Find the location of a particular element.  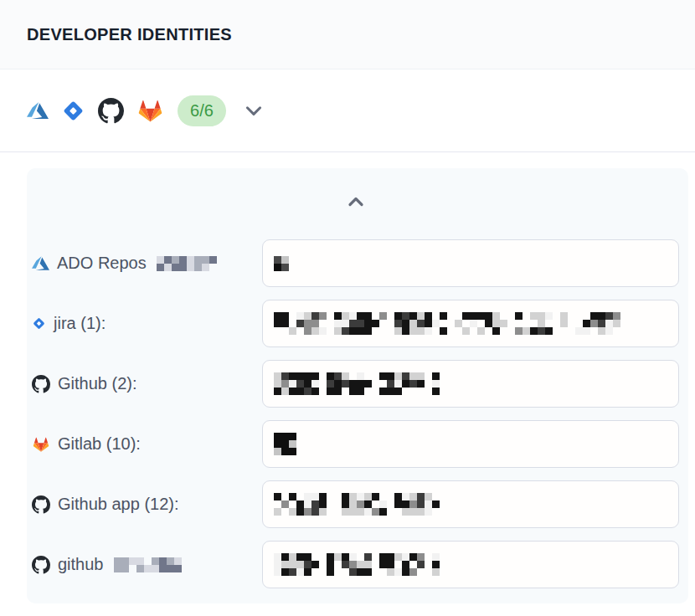

page-title: DEVELOPER IDENTITIES is located at coordinates (129, 35).